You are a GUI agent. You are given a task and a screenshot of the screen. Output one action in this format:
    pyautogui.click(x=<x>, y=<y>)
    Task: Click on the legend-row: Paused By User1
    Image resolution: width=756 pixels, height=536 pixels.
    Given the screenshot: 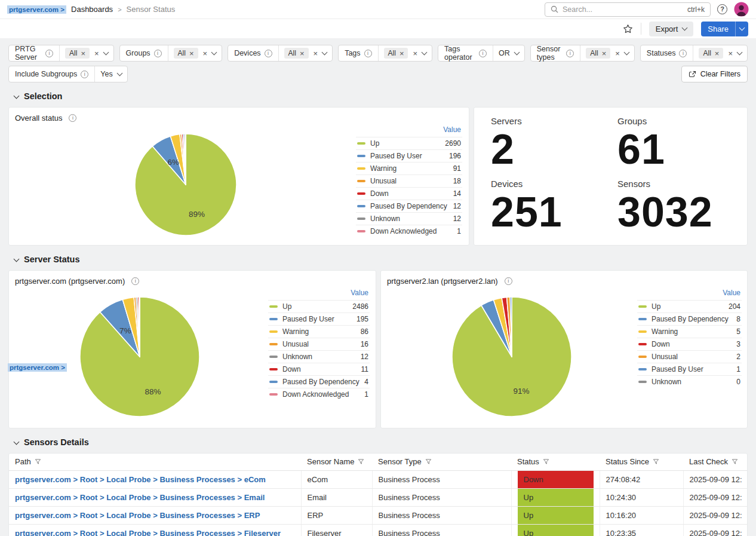 What is the action you would take?
    pyautogui.click(x=689, y=369)
    